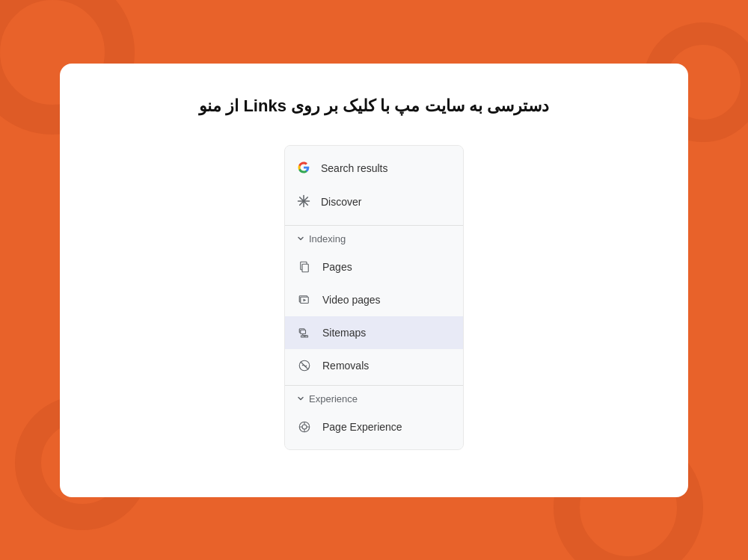  What do you see at coordinates (355, 168) in the screenshot?
I see `search-results-label: Search results` at bounding box center [355, 168].